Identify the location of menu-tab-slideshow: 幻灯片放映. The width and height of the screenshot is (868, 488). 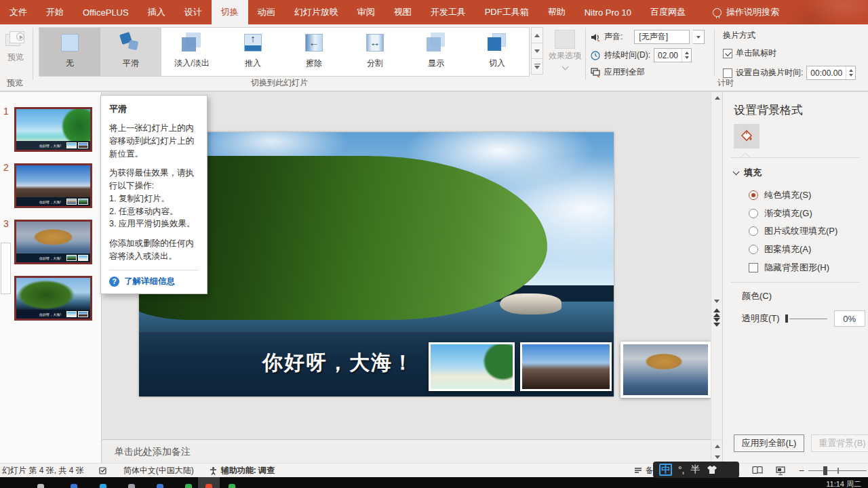
(316, 12).